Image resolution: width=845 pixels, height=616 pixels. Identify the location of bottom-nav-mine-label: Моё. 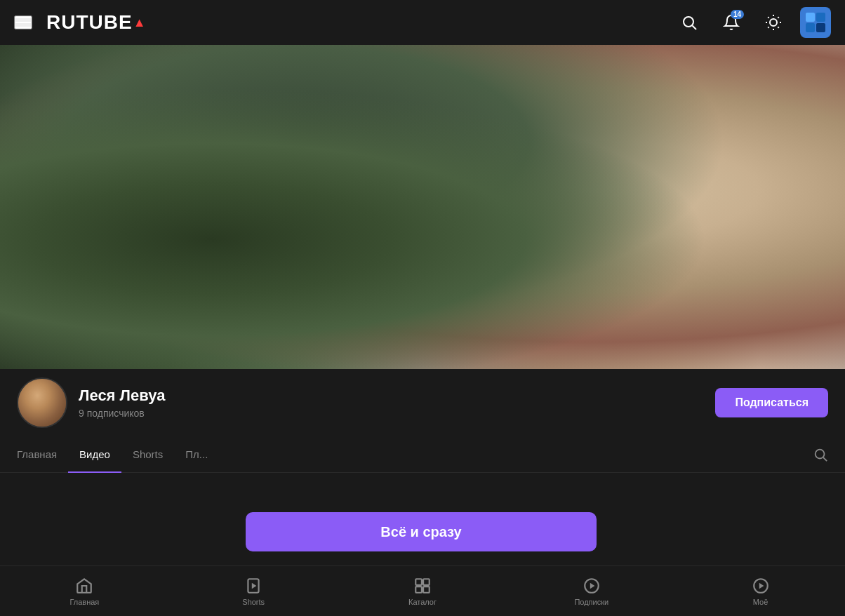
(761, 602).